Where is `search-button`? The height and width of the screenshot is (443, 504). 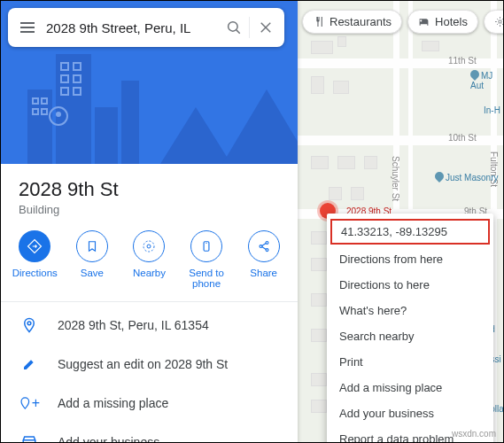 search-button is located at coordinates (234, 27).